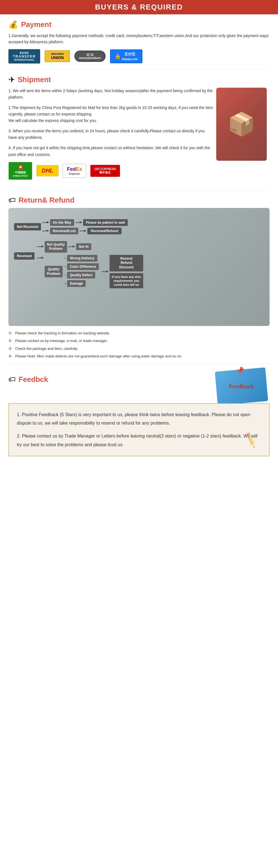 The height and width of the screenshot is (868, 278). Describe the element at coordinates (139, 200) in the screenshot. I see `refund-section-header: 🏷 Return& Refund` at that location.